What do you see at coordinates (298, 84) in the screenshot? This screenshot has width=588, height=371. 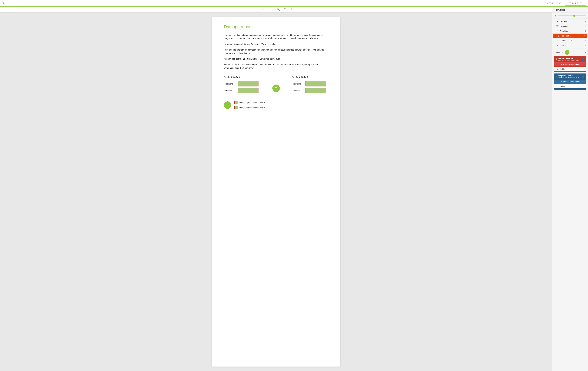 I see `party2-firstname-label: First name` at bounding box center [298, 84].